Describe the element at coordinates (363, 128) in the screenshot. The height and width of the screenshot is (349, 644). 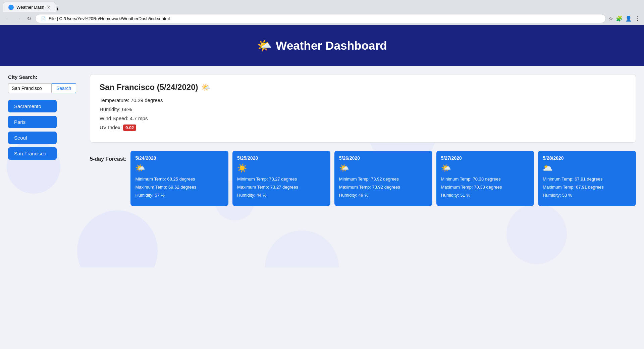
I see `uv-detail: UV Index: 9.02` at that location.